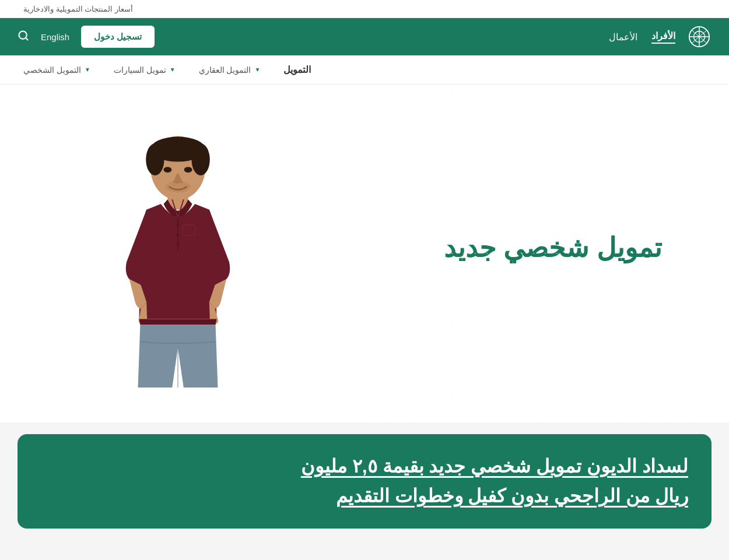 This screenshot has height=560, width=729. What do you see at coordinates (55, 37) in the screenshot?
I see `language-switcher: English` at bounding box center [55, 37].